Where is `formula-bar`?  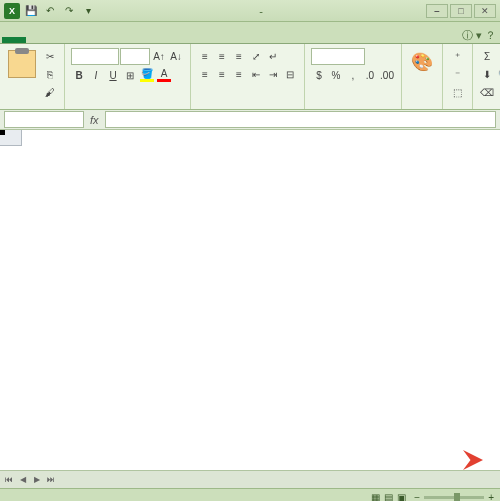
formula-bar is located at coordinates (300, 120).